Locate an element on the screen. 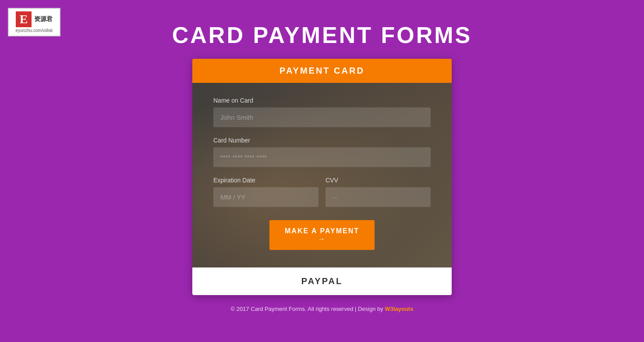 This screenshot has width=644, height=342. card-header-title: PAYMENT CARD is located at coordinates (322, 71).